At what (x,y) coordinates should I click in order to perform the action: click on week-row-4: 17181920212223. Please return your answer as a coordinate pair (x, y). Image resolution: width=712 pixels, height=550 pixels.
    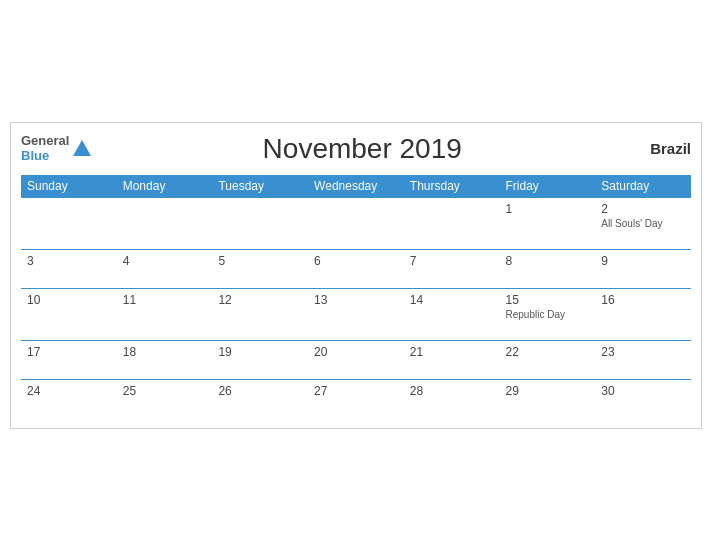
    Looking at the image, I should click on (356, 360).